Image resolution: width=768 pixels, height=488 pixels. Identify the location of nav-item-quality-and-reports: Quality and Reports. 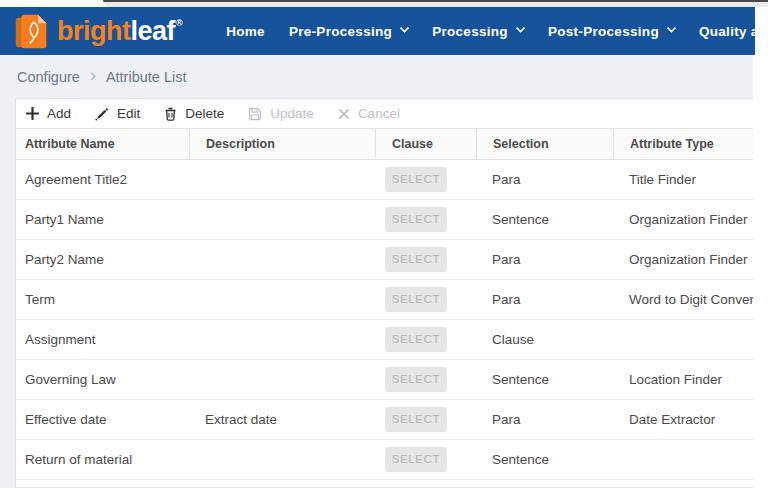
(727, 32).